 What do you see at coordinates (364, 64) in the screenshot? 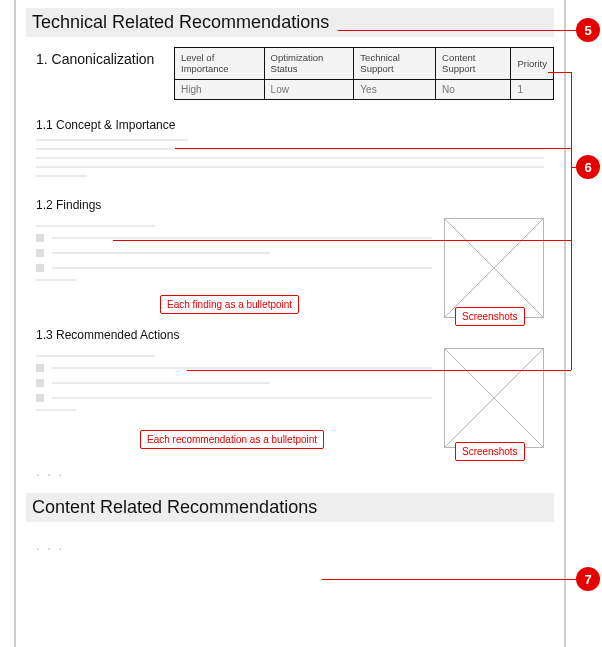
I see `table-header-row: Level of Importance Optimization Status …` at bounding box center [364, 64].